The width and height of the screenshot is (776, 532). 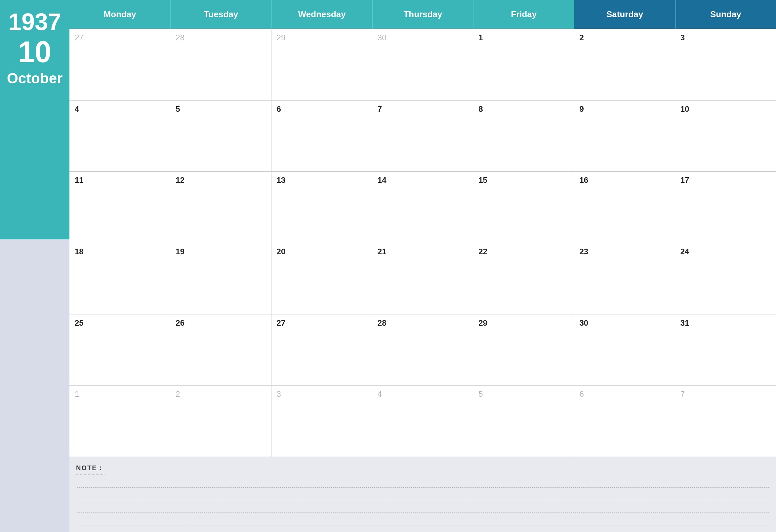 What do you see at coordinates (524, 14) in the screenshot?
I see `header-friday: Friday` at bounding box center [524, 14].